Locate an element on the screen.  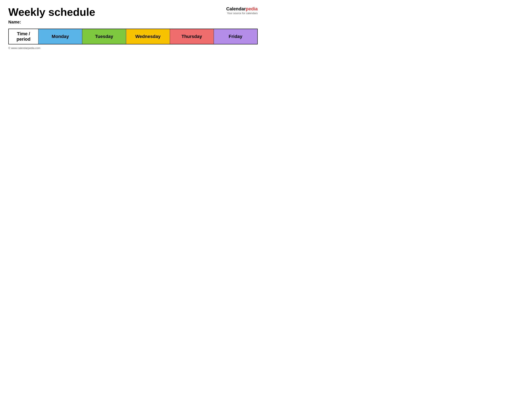
name-label: Name: is located at coordinates (52, 22).